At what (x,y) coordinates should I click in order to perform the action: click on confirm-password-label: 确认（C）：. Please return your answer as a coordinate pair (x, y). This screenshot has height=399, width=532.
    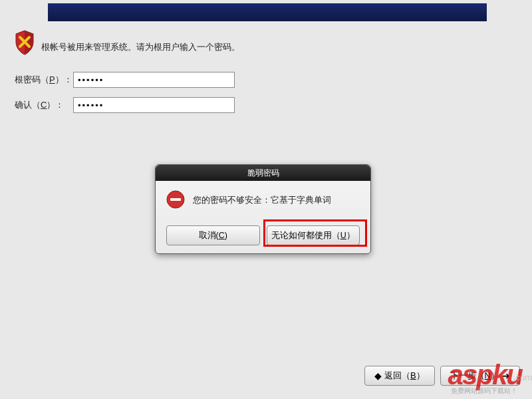
    Looking at the image, I should click on (44, 105).